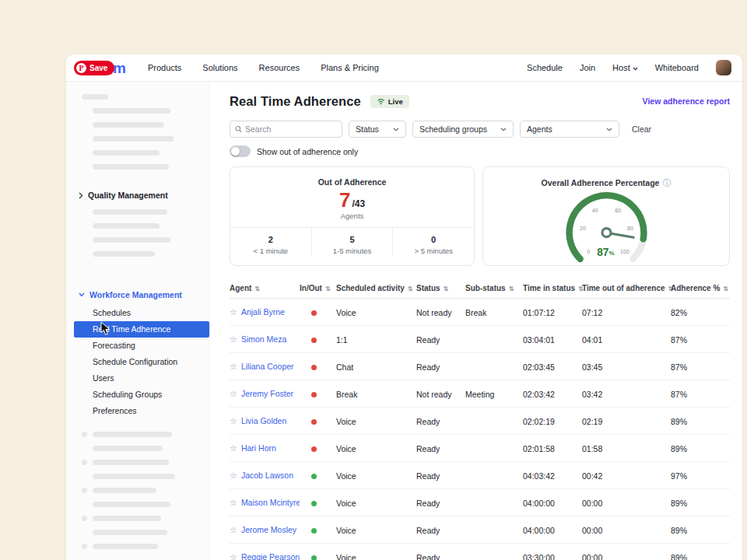  What do you see at coordinates (291, 129) in the screenshot?
I see `search-input` at bounding box center [291, 129].